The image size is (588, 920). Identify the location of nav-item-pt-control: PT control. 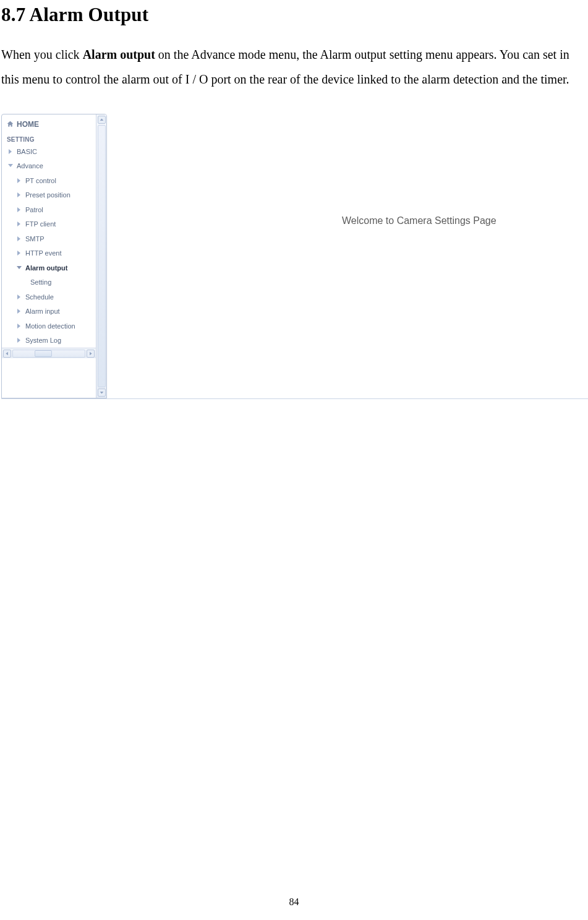
(49, 181).